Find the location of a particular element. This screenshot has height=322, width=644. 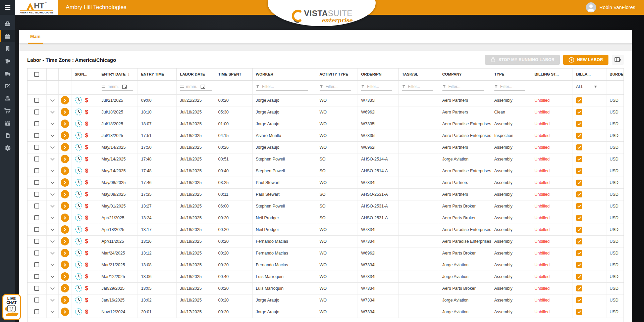

worker-filter is located at coordinates (282, 87).